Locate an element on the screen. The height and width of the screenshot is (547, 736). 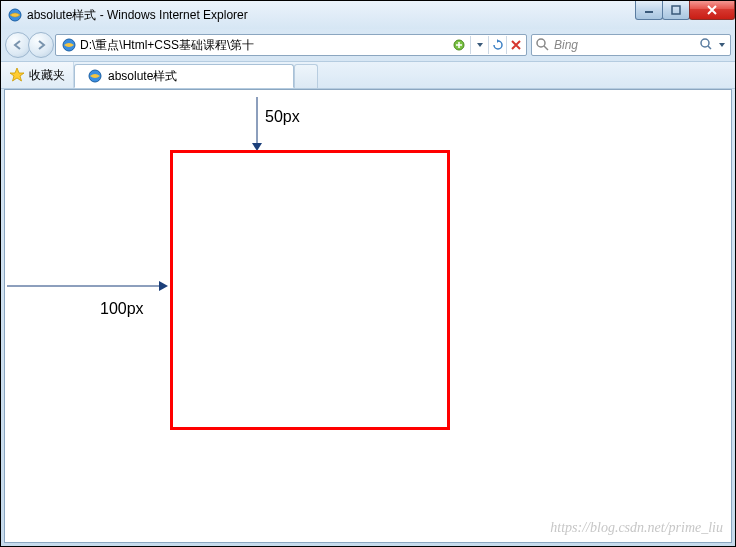
refresh-button is located at coordinates (497, 45).